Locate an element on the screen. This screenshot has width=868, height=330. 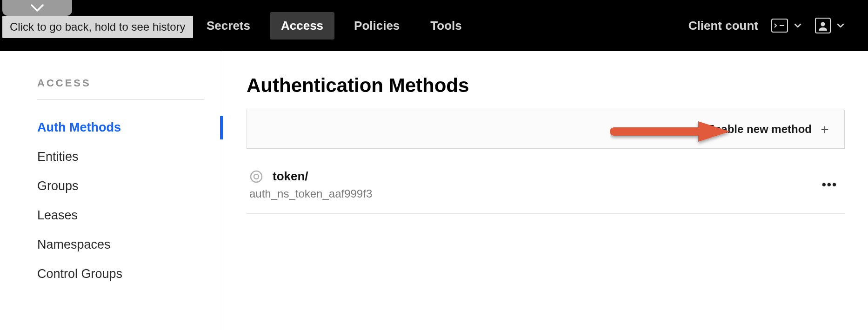
back-button is located at coordinates (37, 8).